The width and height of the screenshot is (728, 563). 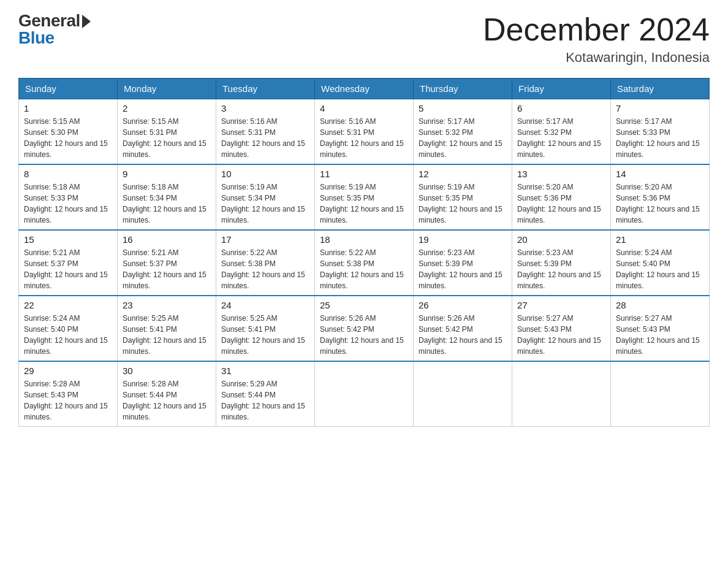 What do you see at coordinates (661, 89) in the screenshot?
I see `weekday-header-saturday: Saturday` at bounding box center [661, 89].